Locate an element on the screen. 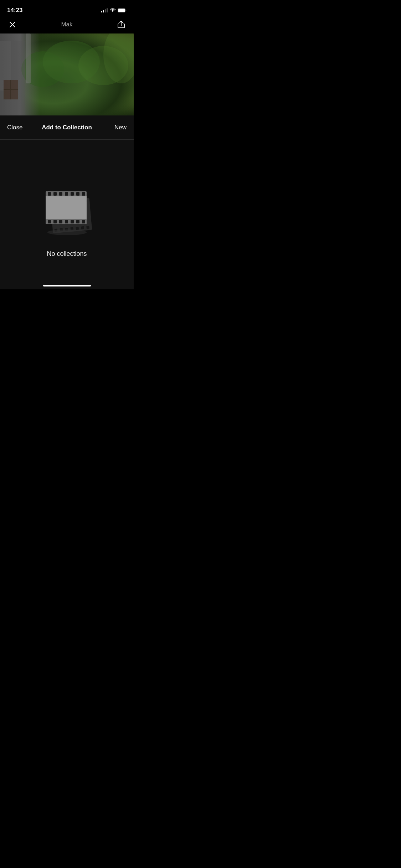 Image resolution: width=401 pixels, height=868 pixels. share-button is located at coordinates (121, 25).